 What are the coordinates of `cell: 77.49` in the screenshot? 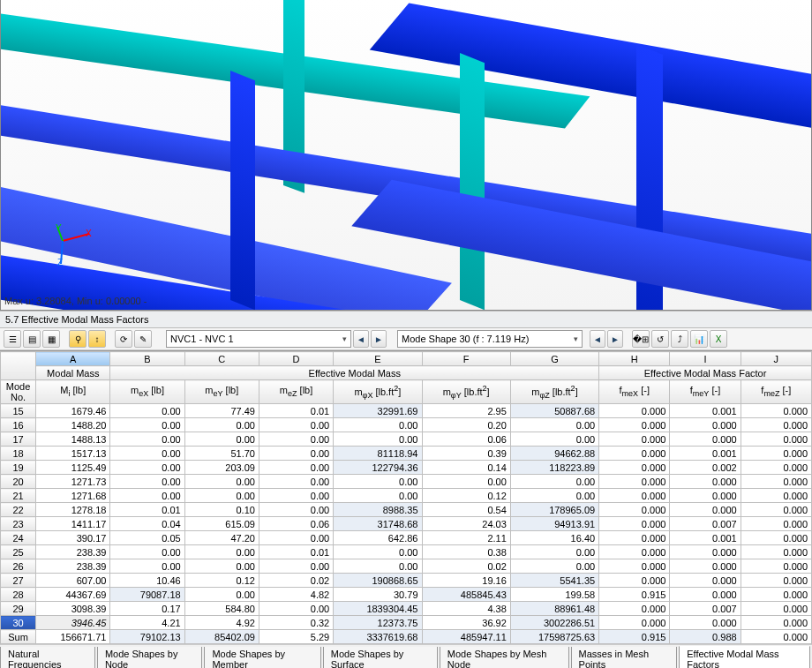 It's located at (222, 411).